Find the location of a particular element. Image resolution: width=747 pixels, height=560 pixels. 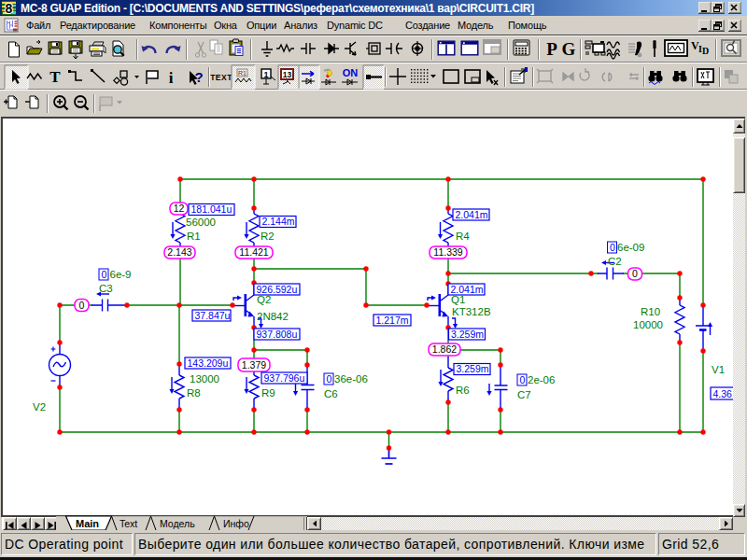

svg-text: C7 is located at coordinates (525, 395).